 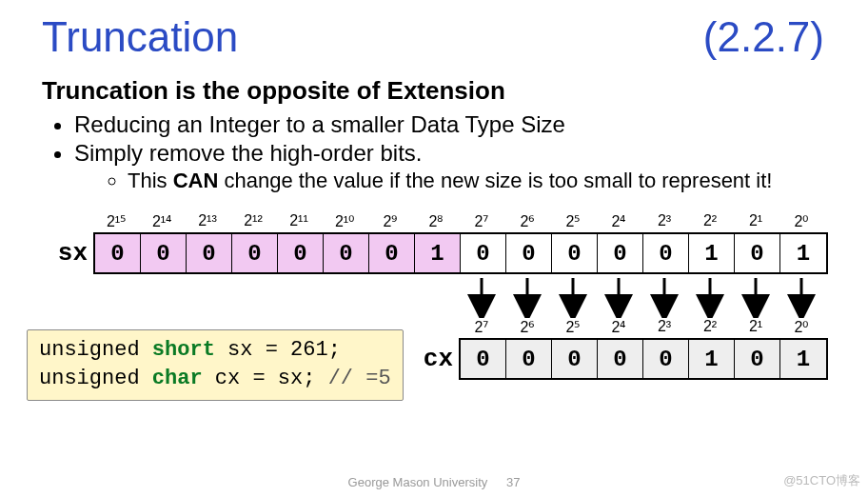 What do you see at coordinates (756, 328) in the screenshot?
I see `cx-pow: 2¹` at bounding box center [756, 328].